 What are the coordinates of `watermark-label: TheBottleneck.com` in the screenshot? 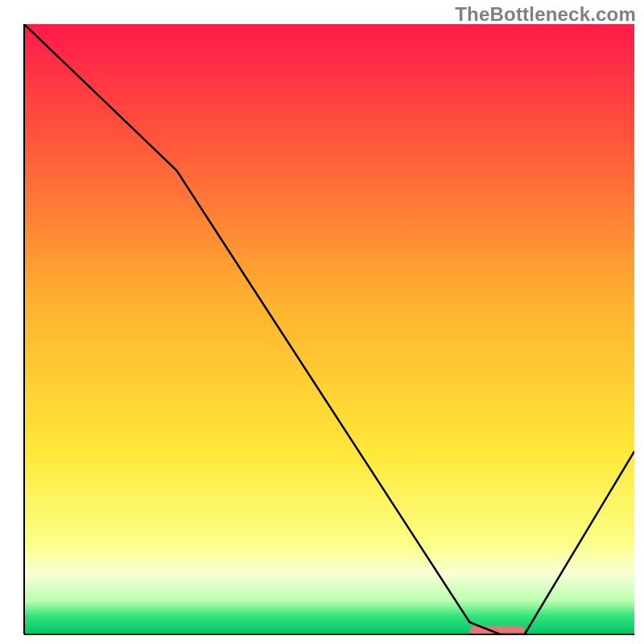 It's located at (546, 14).